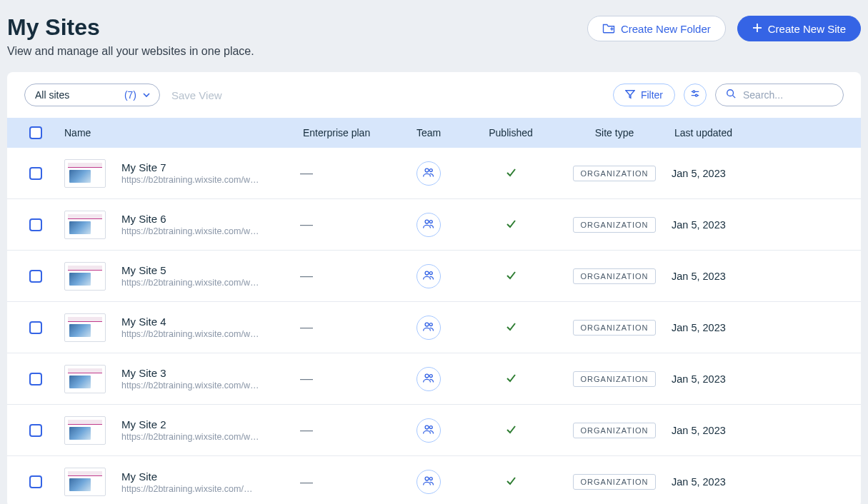 Image resolution: width=868 pixels, height=504 pixels. What do you see at coordinates (52, 95) in the screenshot?
I see `dropdown-label: All sites` at bounding box center [52, 95].